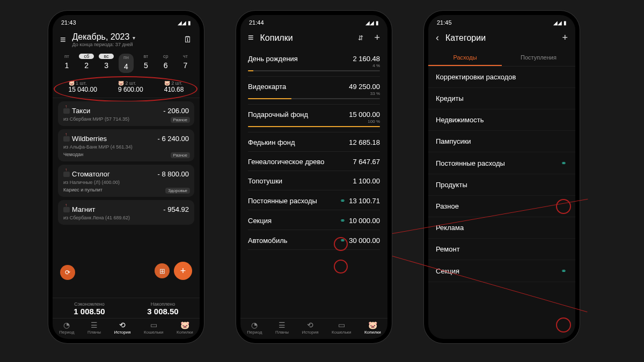 The width and height of the screenshot is (644, 362). What do you see at coordinates (372, 23) in the screenshot?
I see `status-icons: ◢◢ ▮` at bounding box center [372, 23].